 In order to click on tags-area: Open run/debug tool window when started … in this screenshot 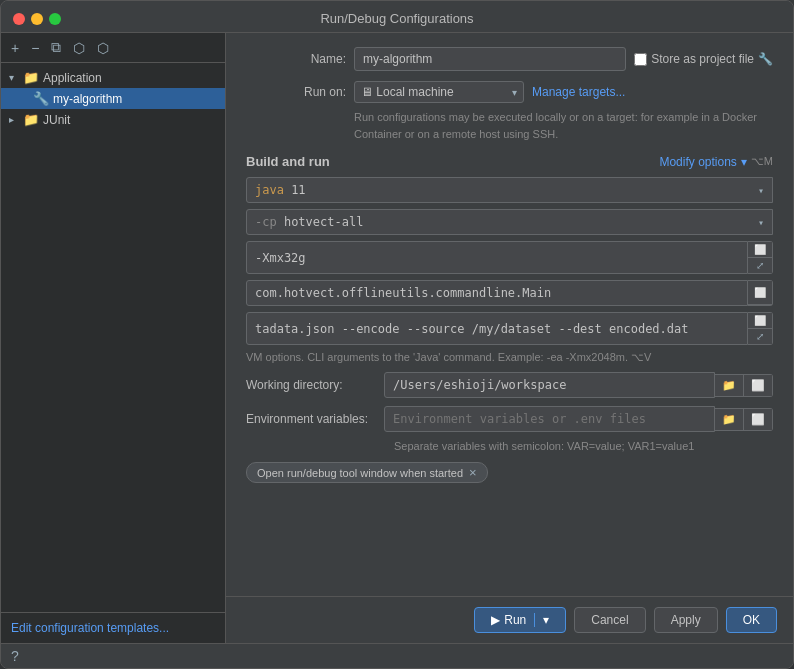, I will do `click(510, 472)`.